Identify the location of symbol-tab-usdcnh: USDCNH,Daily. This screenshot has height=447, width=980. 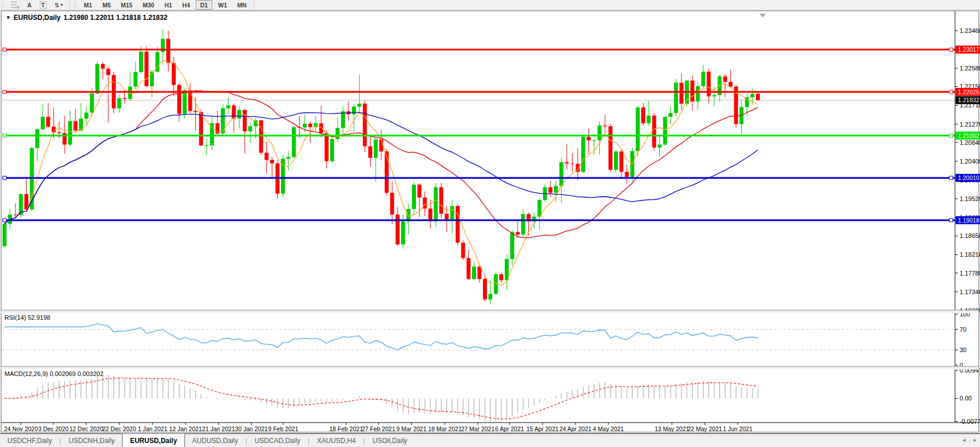
(92, 441).